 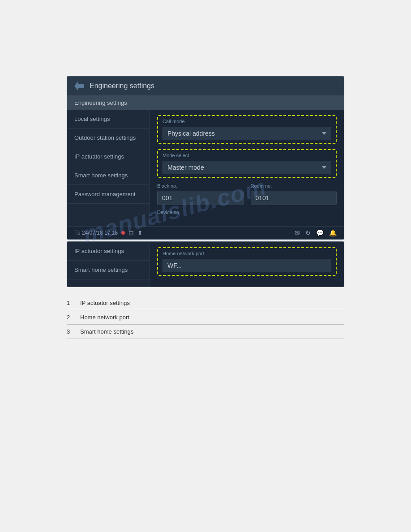 I want to click on address-row: Block no. 001 Room no. 0101, so click(x=247, y=194).